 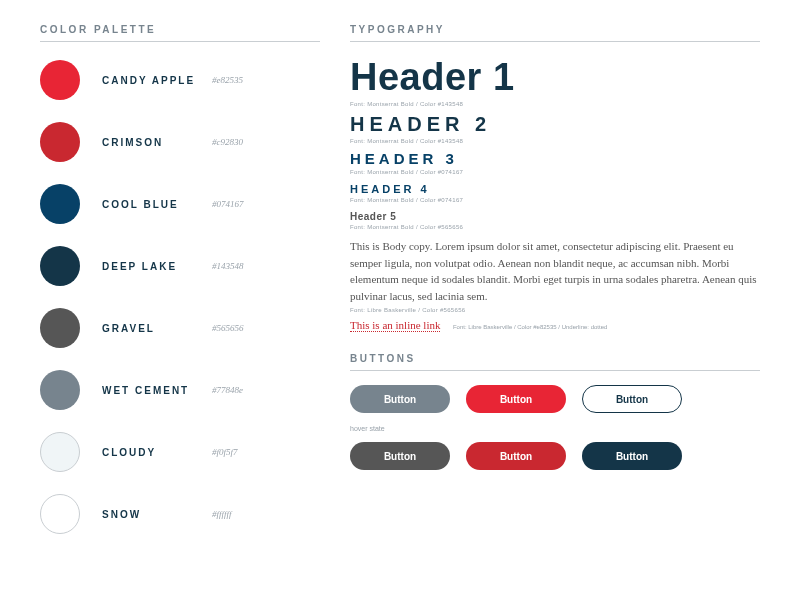 What do you see at coordinates (530, 327) in the screenshot?
I see `inline-link-meta: Font: Libre Baskerville / Color #e82535 …` at bounding box center [530, 327].